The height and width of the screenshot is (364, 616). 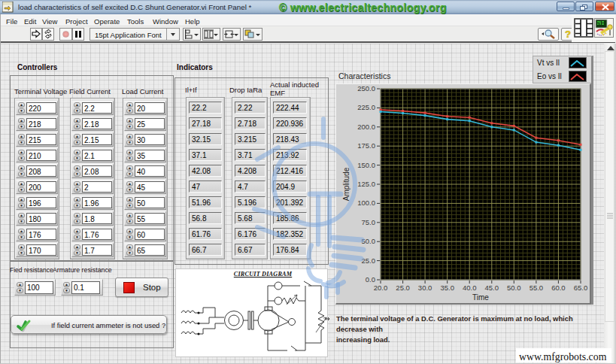 What do you see at coordinates (537, 287) in the screenshot?
I see `svg-text: 55.0` at bounding box center [537, 287].